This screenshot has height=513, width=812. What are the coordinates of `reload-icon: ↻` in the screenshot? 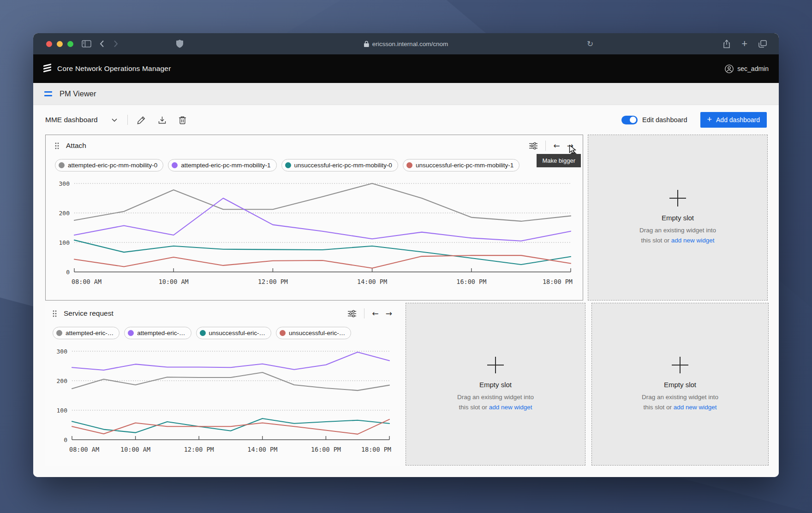 It's located at (590, 44).